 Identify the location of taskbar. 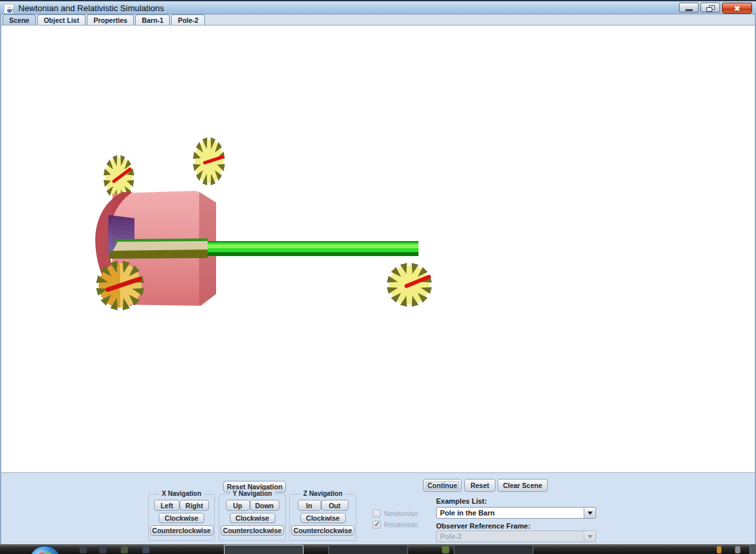
(378, 549).